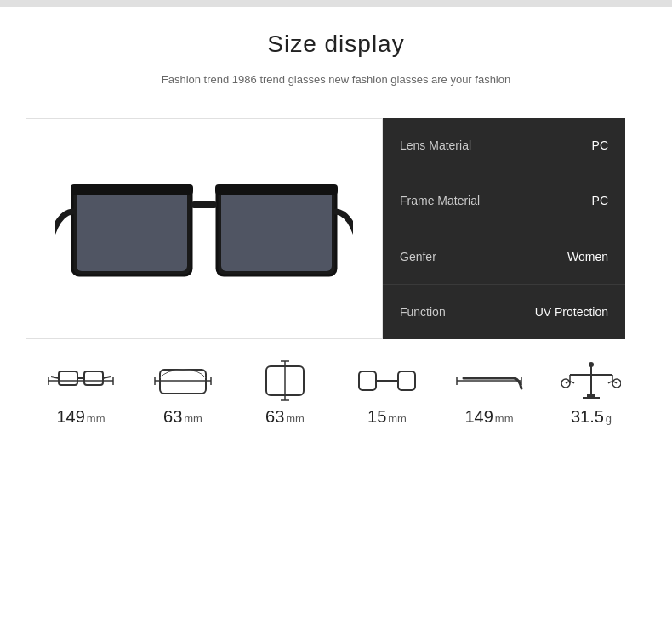 The image size is (672, 629). I want to click on measure-value-5: 31.5 g, so click(591, 416).